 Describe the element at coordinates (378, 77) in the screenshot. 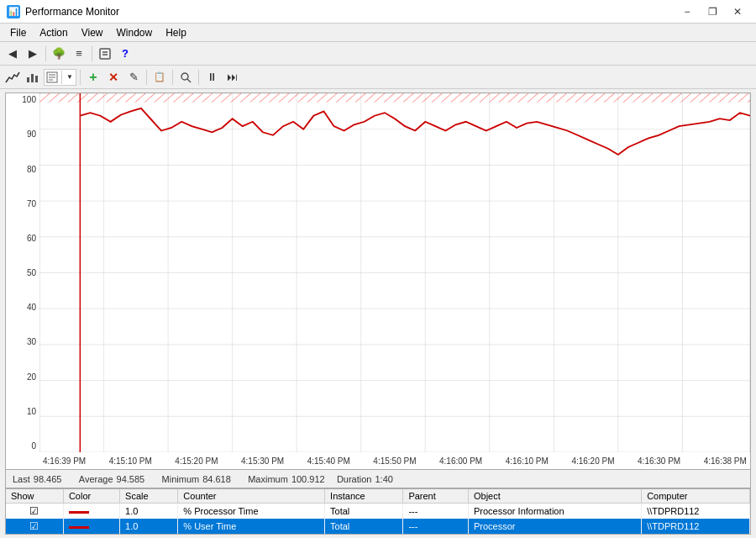

I see `toolbar-2: ▼ + ✕ ✎ 📋 ⏸ ⏭` at that location.